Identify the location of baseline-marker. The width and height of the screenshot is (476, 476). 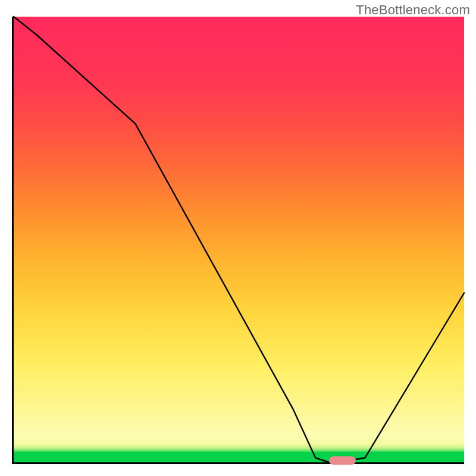
(343, 461).